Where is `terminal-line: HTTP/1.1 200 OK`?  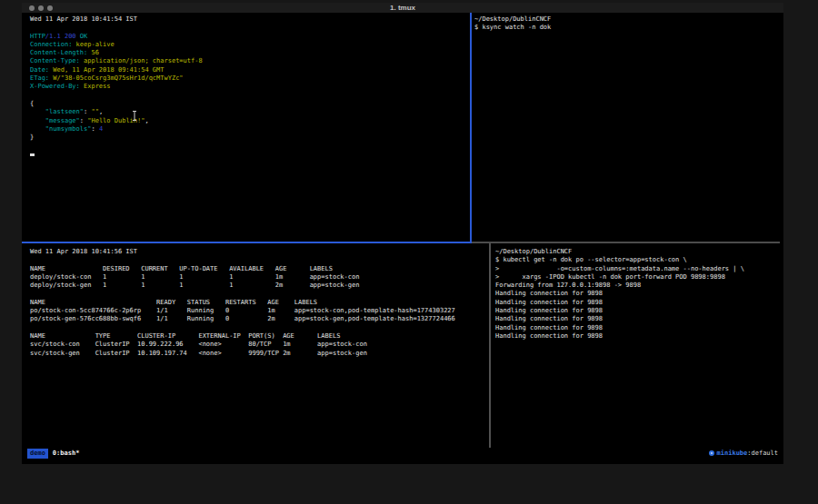 terminal-line: HTTP/1.1 200 OK is located at coordinates (250, 36).